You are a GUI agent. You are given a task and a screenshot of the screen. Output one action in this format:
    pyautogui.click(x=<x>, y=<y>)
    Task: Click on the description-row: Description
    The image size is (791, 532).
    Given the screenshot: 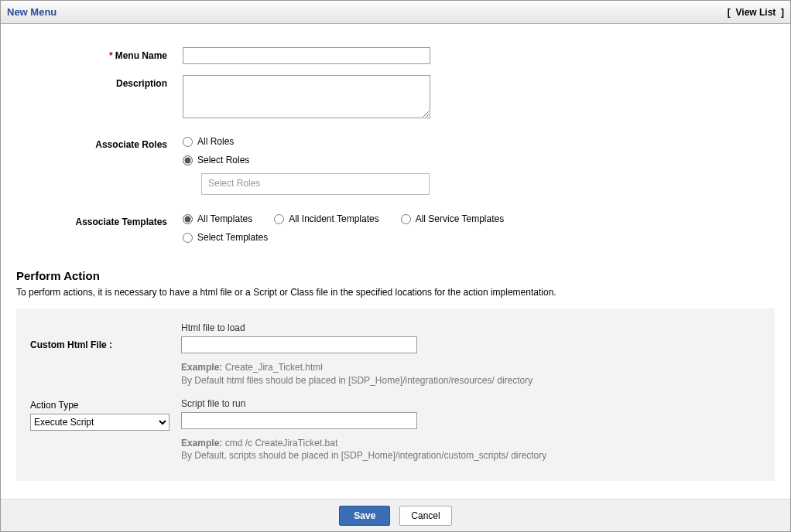 What is the action you would take?
    pyautogui.click(x=396, y=97)
    